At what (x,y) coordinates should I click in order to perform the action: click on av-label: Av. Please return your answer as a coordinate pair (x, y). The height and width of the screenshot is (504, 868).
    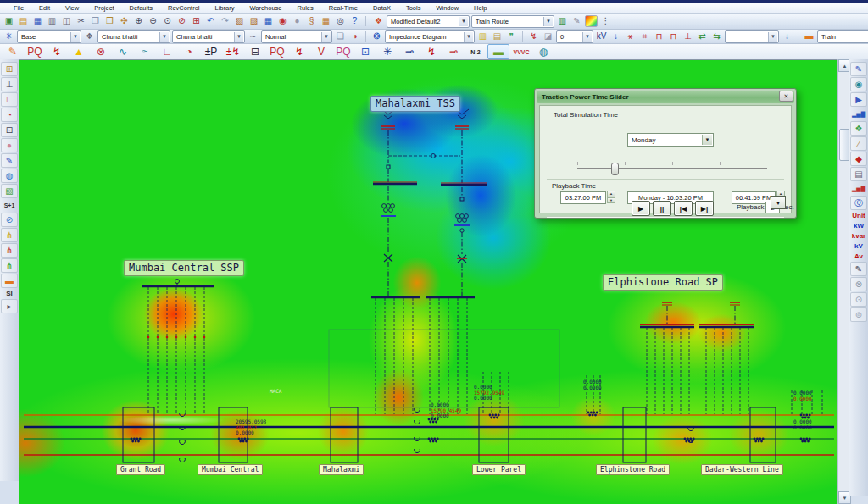
    Looking at the image, I should click on (859, 256).